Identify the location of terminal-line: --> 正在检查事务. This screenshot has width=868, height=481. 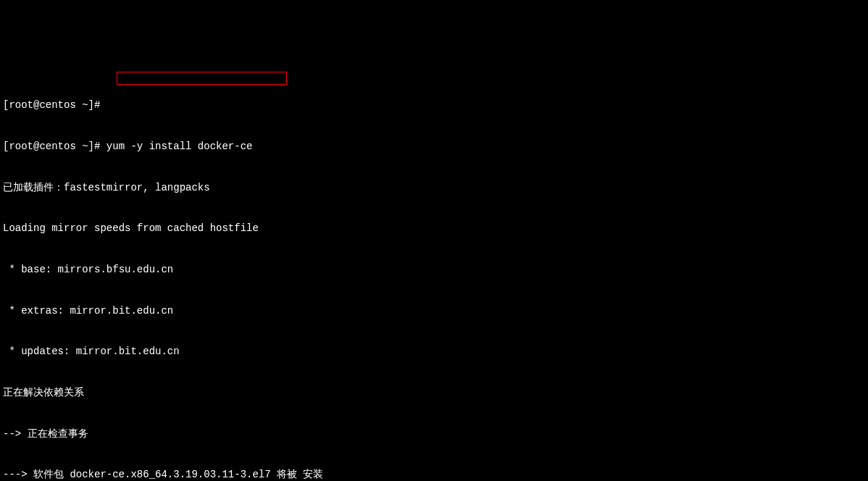
(434, 435).